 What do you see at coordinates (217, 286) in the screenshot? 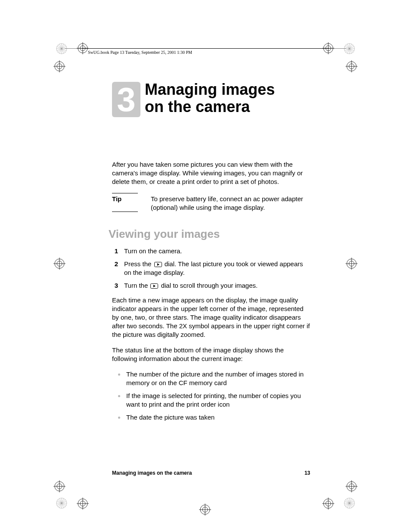
I see `step-text: Turn the dial to scroll through your ima…` at bounding box center [217, 286].